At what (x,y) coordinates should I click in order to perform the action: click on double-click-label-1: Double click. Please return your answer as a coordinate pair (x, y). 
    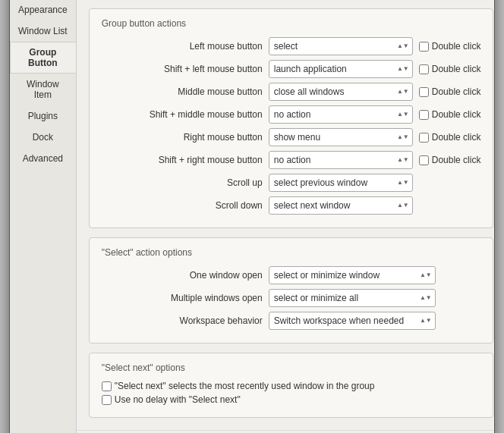
    Looking at the image, I should click on (450, 69).